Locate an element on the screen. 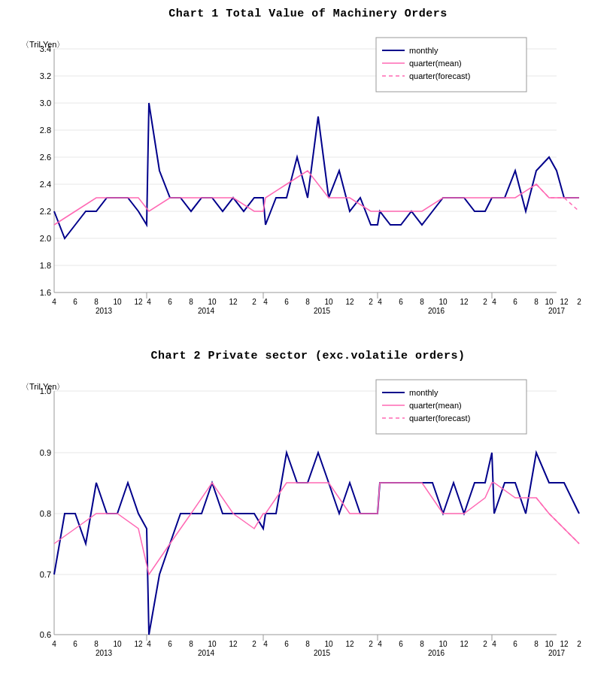 This screenshot has height=679, width=616. x-axis-labels: 4 6 8 10 12 2013 4 6 8 10 12 2 is located at coordinates (317, 304).